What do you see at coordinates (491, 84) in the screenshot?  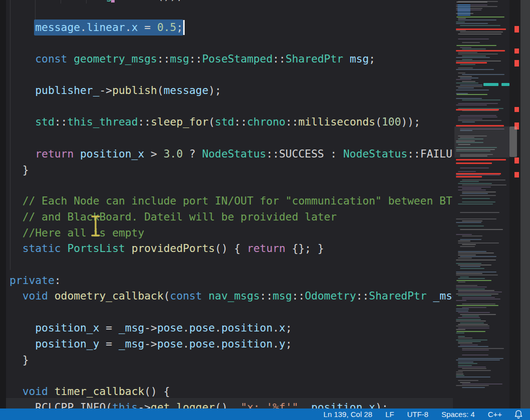 I see `minimap-highlight-chip` at bounding box center [491, 84].